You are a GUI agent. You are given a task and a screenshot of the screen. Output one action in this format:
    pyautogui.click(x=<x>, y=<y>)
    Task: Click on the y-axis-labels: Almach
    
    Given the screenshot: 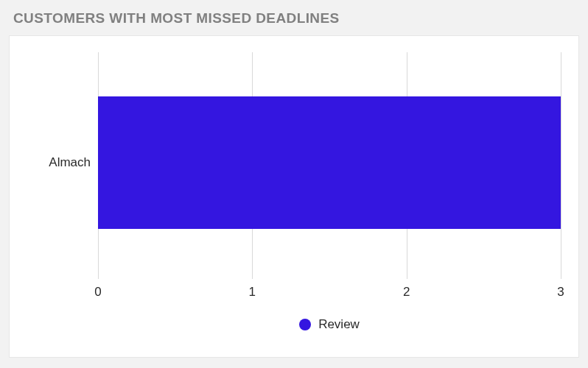 What is the action you would take?
    pyautogui.click(x=55, y=163)
    